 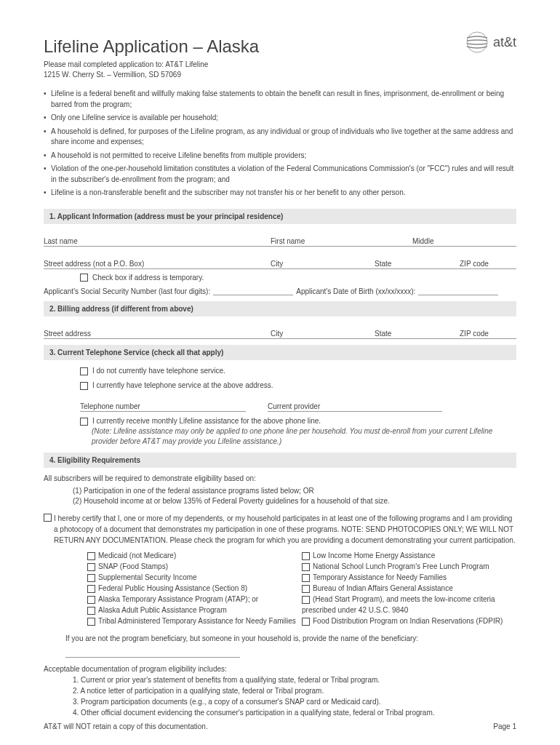 What do you see at coordinates (280, 242) in the screenshot?
I see `name-row: Last name First name Middle` at bounding box center [280, 242].